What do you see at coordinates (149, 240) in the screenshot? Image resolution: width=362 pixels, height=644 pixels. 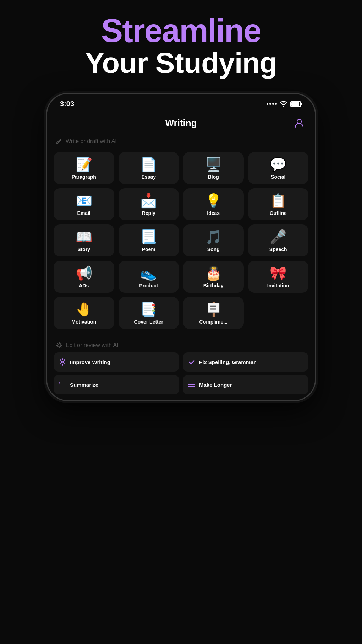 I see `grid-item-poem: 📃 Poem` at bounding box center [149, 240].